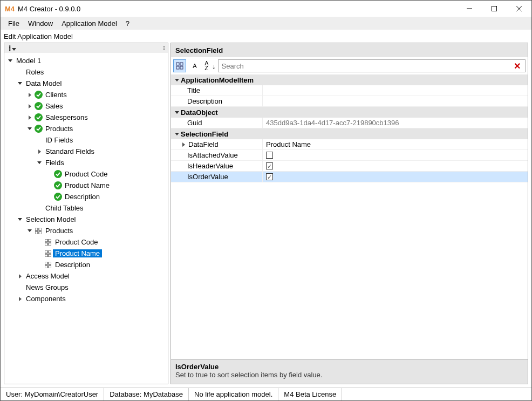 The image size is (532, 401). What do you see at coordinates (350, 166) in the screenshot?
I see `property-row-isheader: IsHeaderValue` at bounding box center [350, 166].